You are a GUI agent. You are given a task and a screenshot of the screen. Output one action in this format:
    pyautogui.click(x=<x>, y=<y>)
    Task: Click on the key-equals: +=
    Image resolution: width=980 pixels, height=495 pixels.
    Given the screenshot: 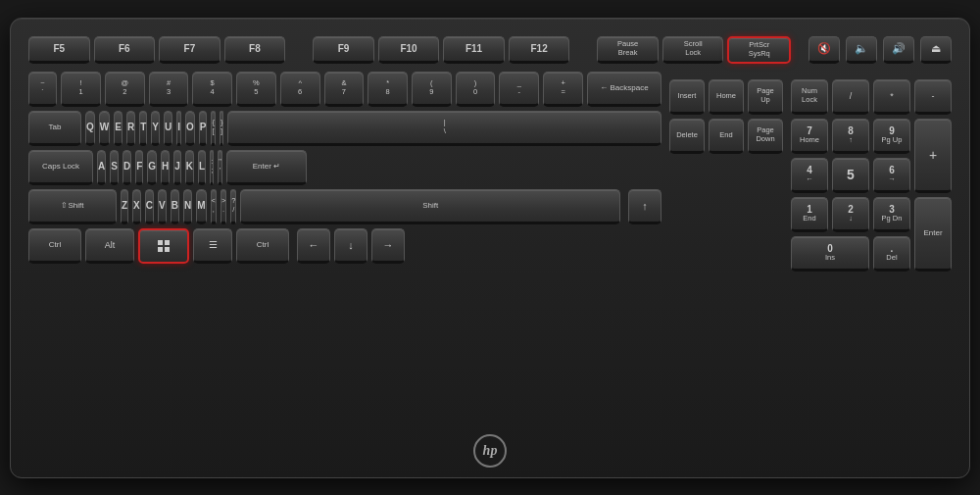 What is the action you would take?
    pyautogui.click(x=563, y=89)
    